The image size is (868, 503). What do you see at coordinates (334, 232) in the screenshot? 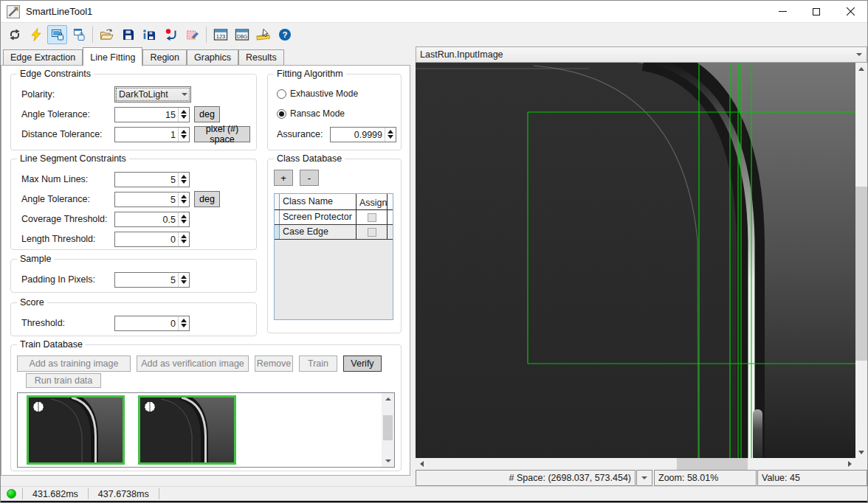
I see `table-row: Case Edge` at bounding box center [334, 232].